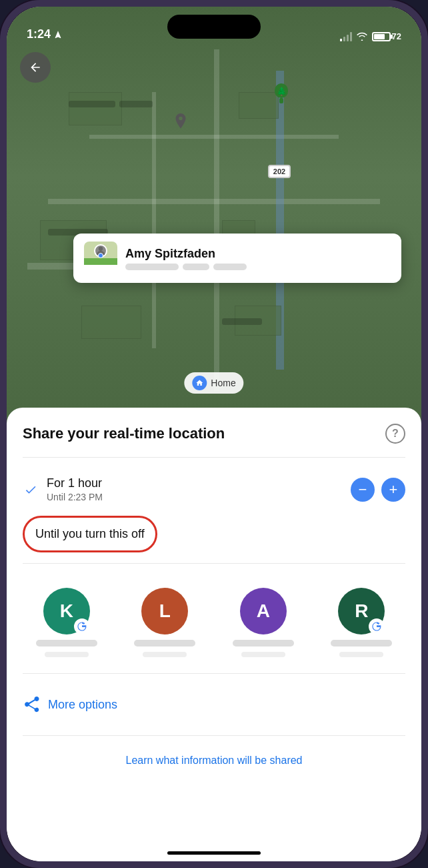  I want to click on duration-option-1hour: For 1 hour Until 2:23 PM − +, so click(214, 490).